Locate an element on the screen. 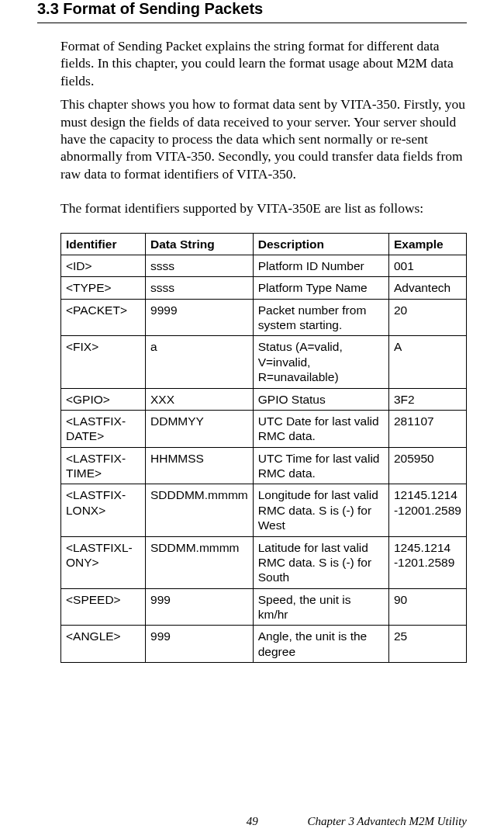  cell-example: 25 is located at coordinates (427, 644).